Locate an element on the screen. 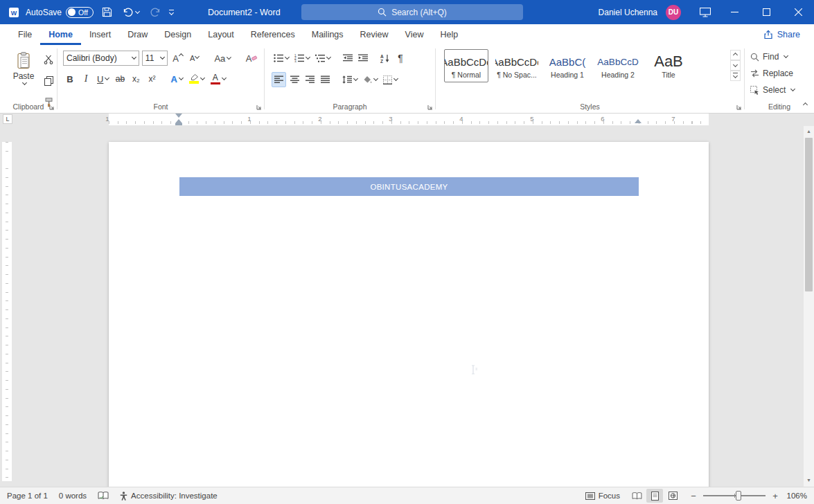 The image size is (814, 504). read-mode-button is located at coordinates (637, 496).